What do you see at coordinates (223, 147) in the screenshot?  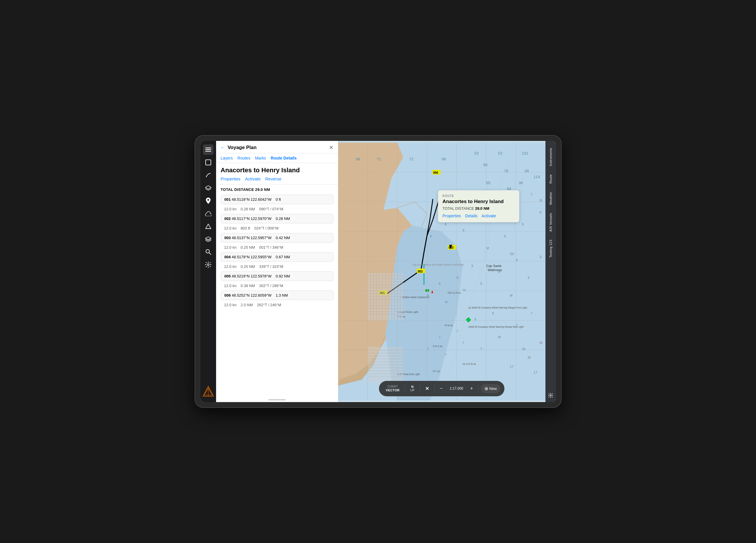 I see `back-button: ←` at bounding box center [223, 147].